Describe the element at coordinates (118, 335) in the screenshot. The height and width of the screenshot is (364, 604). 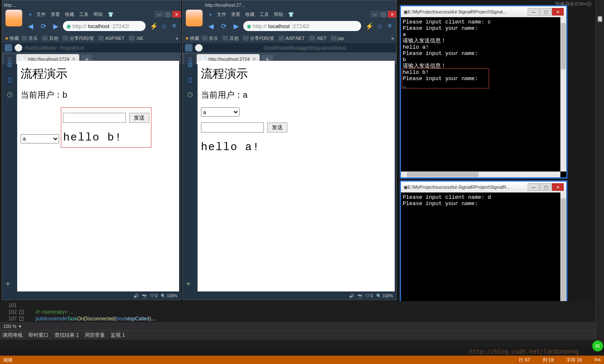
I see `tab-watch: 监视 1` at that location.